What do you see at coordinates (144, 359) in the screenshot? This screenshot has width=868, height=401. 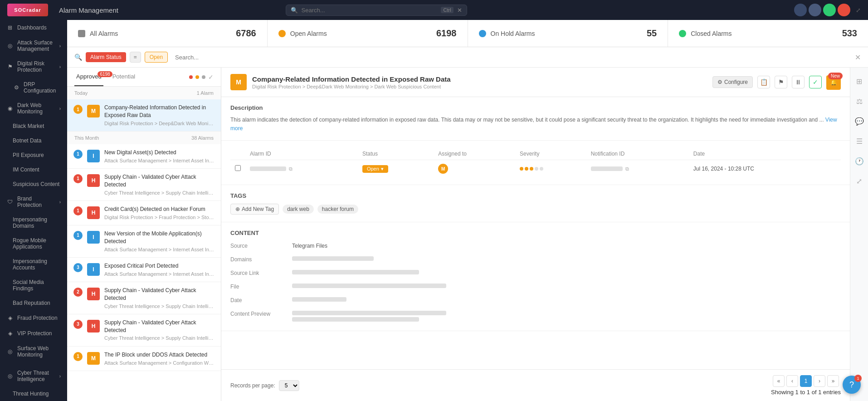 I see `alarm-item-8: 1 M The IP Block under DDOS Attack Detec…` at bounding box center [144, 359].